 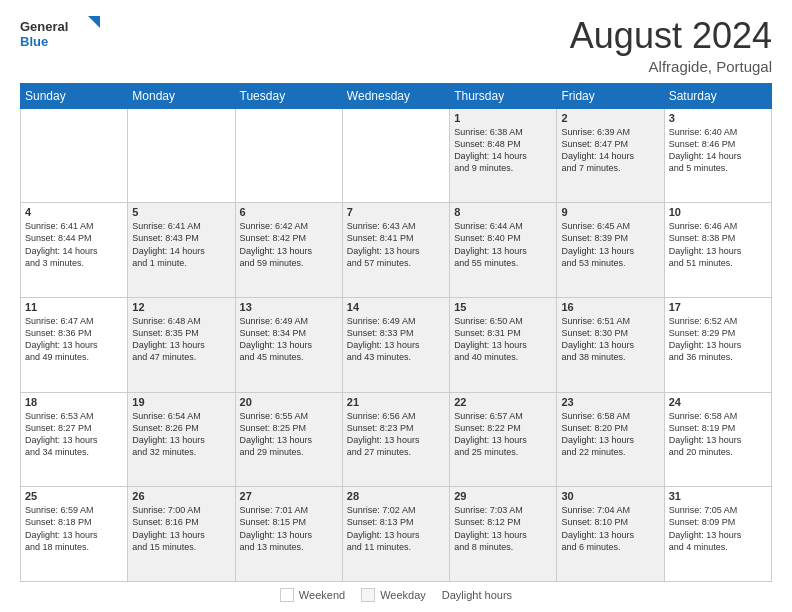 I want to click on day-info: Sunrise: 6:52 AM Sunset: 8:29 PM Dayligh…, so click(x=718, y=340).